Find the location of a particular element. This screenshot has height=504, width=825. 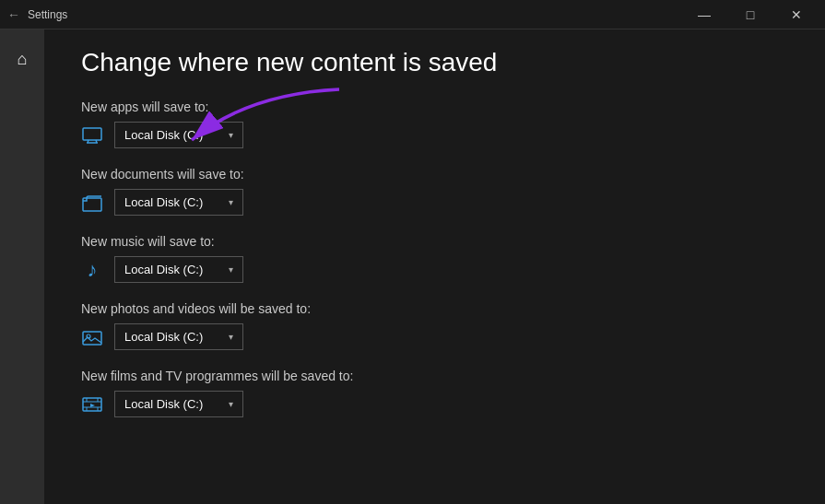

music-dropdown-value: Local Disk (C:) is located at coordinates (164, 269).